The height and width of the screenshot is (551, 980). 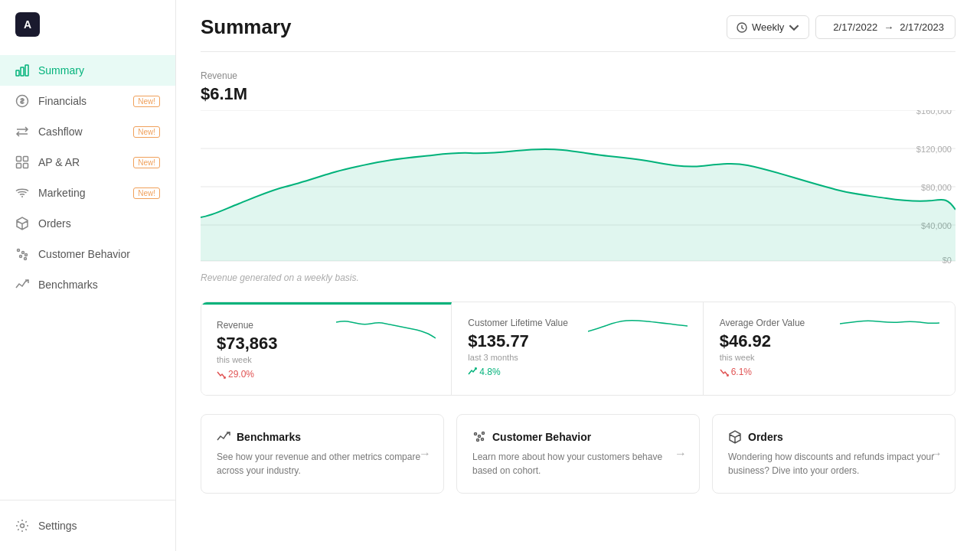 What do you see at coordinates (490, 372) in the screenshot?
I see `metric-change-value-clv: 4.8%` at bounding box center [490, 372].